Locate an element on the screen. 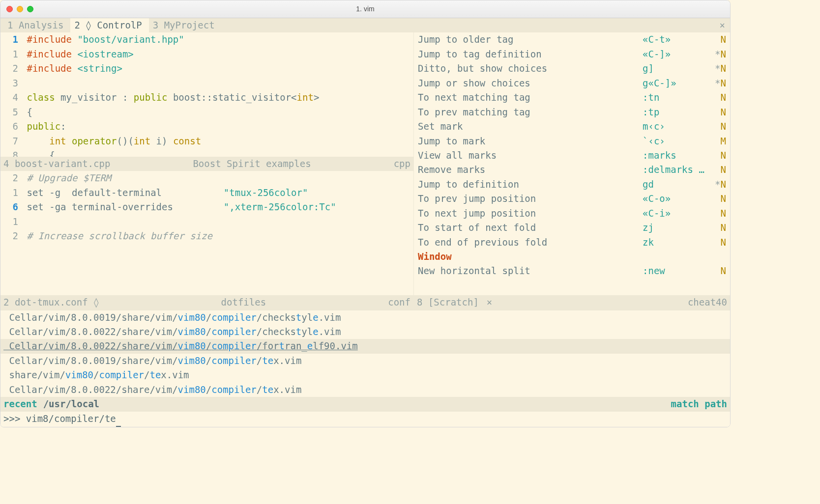 Image resolution: width=820 pixels, height=504 pixels. cheat-row: Ditto, but show choicesg]*N is located at coordinates (572, 69).